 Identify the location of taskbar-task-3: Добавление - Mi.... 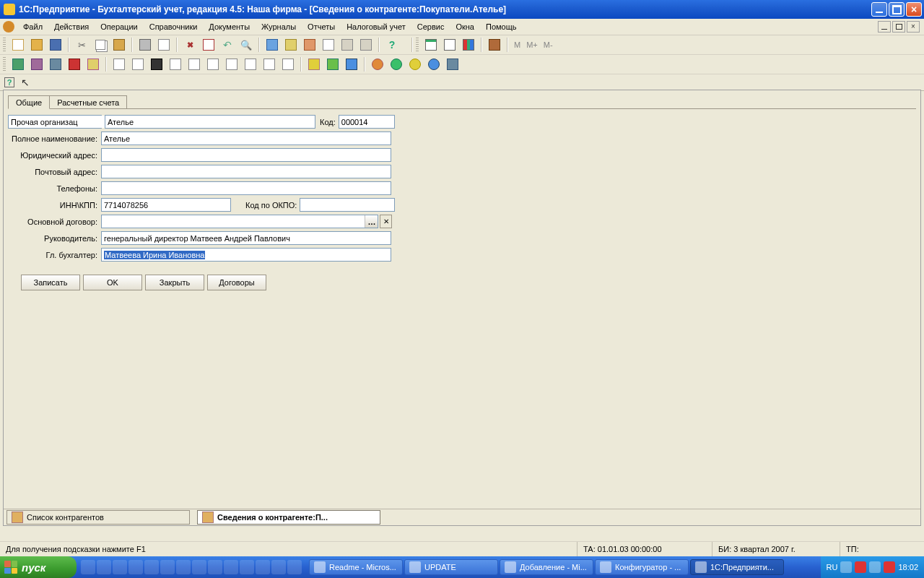
(546, 567).